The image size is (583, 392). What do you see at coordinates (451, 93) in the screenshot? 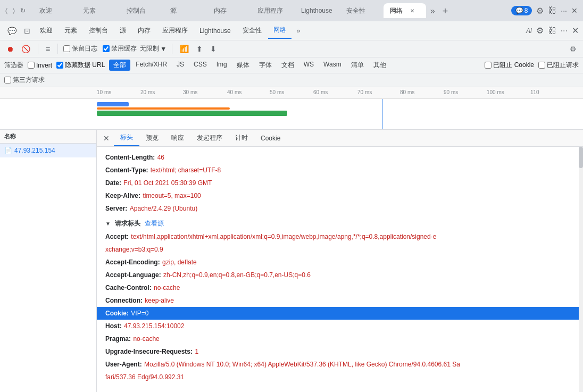
I see `tick-90ms: 90 ms` at bounding box center [451, 93].